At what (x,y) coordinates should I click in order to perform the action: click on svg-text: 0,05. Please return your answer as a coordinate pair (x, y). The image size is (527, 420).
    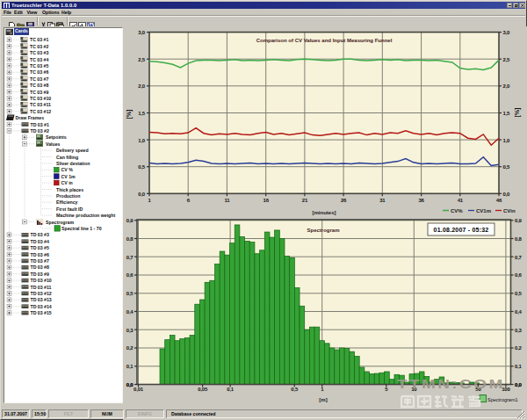
    Looking at the image, I should click on (203, 389).